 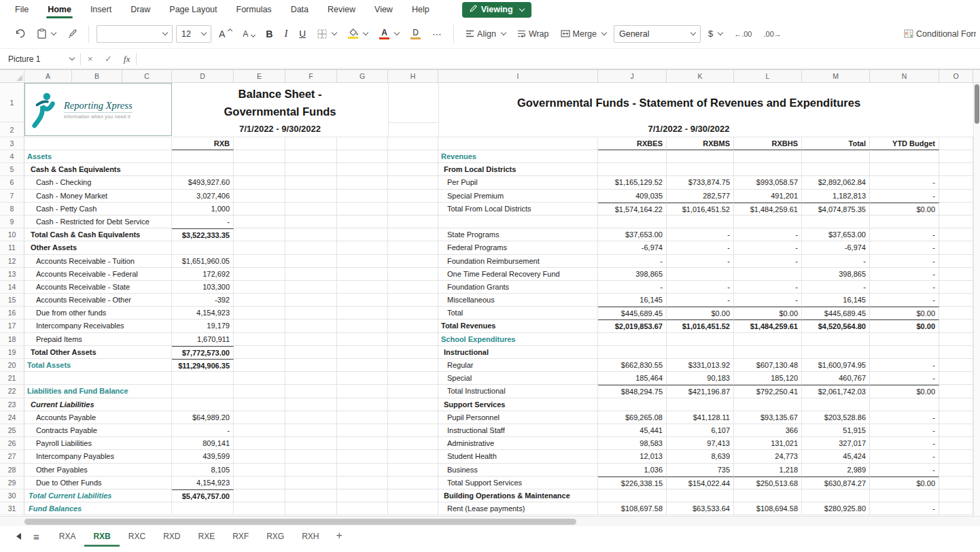 What do you see at coordinates (363, 508) in the screenshot?
I see `cell-G31` at bounding box center [363, 508].